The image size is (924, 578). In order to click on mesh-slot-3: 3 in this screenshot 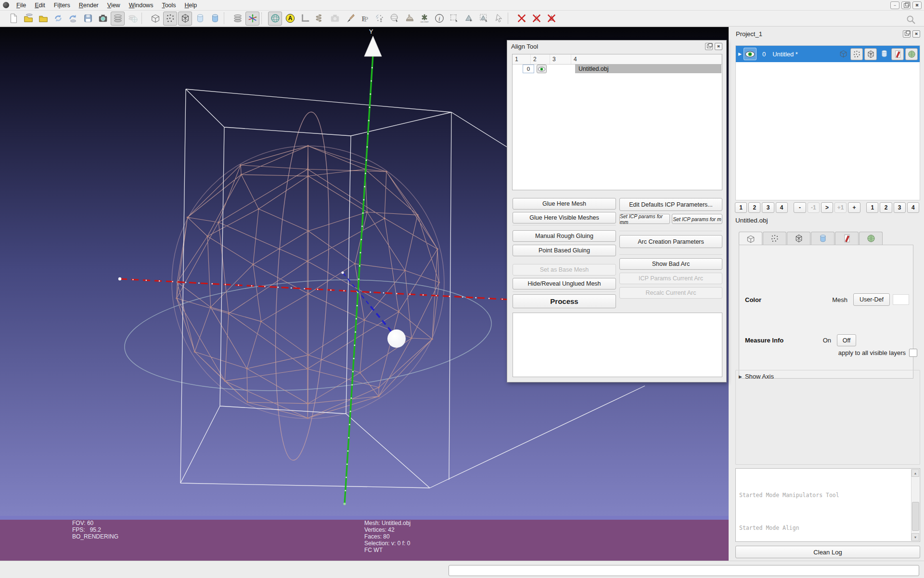, I will do `click(900, 208)`.